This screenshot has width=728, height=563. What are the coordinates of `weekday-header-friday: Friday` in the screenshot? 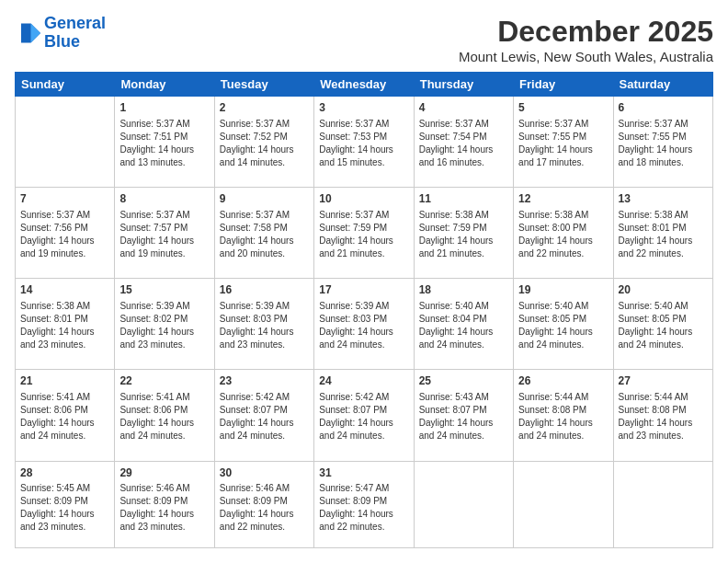 It's located at (563, 85).